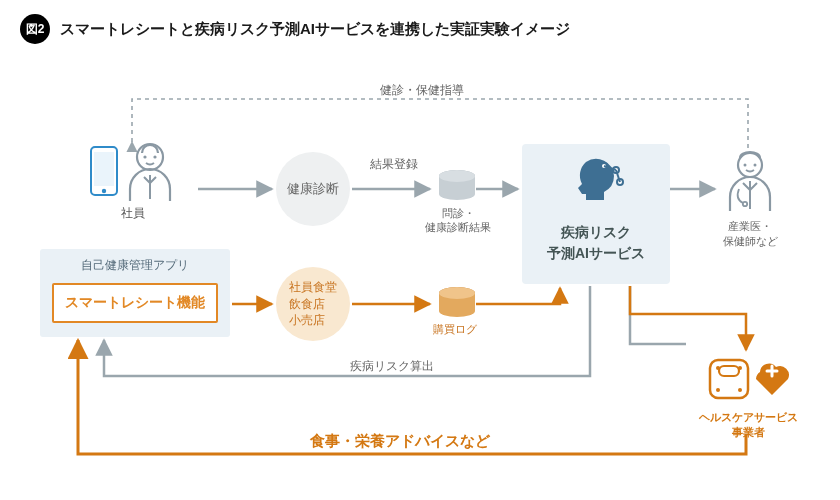 This screenshot has width=840, height=500. What do you see at coordinates (457, 188) in the screenshot?
I see `medical-results-db` at bounding box center [457, 188].